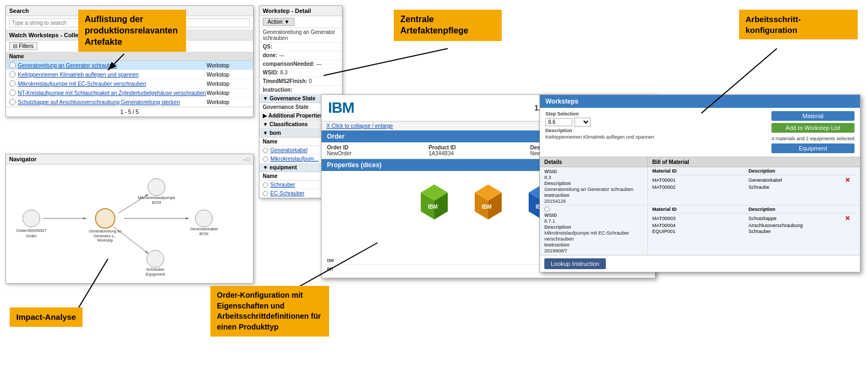  What do you see at coordinates (270, 55) in the screenshot?
I see `done-label: done:` at bounding box center [270, 55].